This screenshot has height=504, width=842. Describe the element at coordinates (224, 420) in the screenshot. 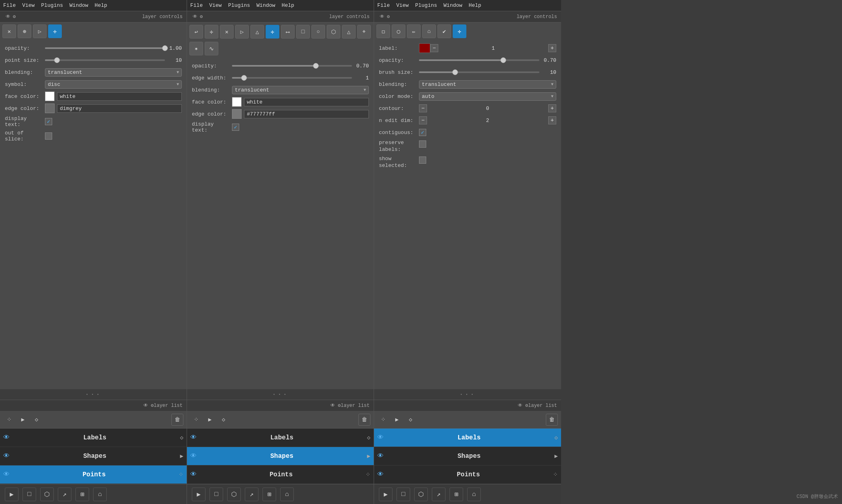

I see `layer-tag-btn-2: ◇` at that location.